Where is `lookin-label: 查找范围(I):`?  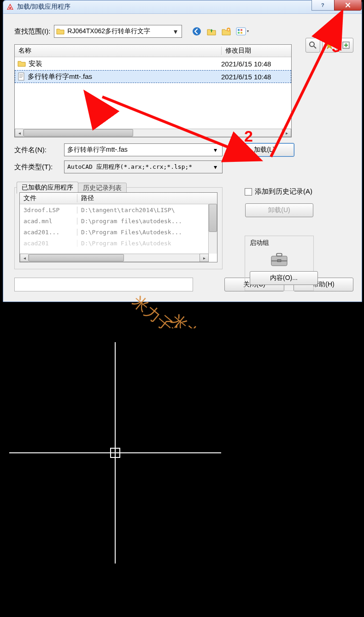 lookin-label: 查找范围(I): is located at coordinates (32, 31).